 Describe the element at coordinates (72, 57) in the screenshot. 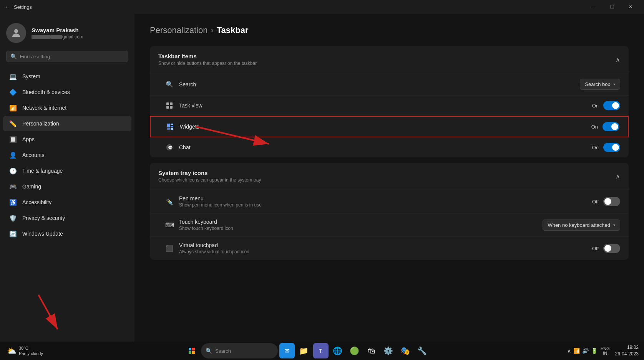

I see `settings-search-input` at that location.